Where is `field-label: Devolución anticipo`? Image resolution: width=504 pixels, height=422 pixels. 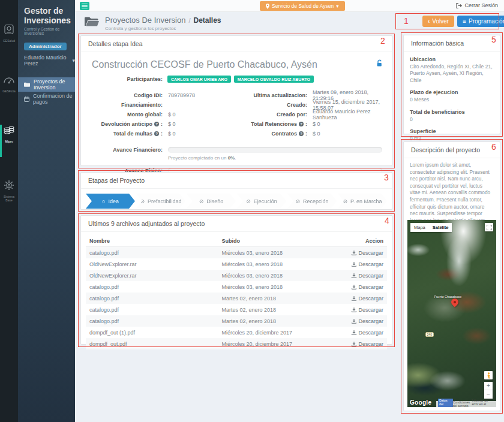
field-label: Devolución anticipo is located at coordinates (127, 124).